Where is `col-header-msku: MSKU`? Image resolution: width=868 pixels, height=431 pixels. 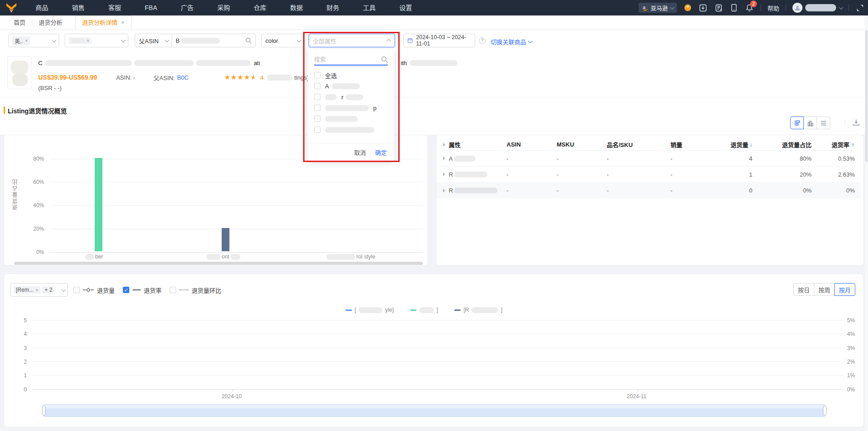 col-header-msku: MSKU is located at coordinates (582, 145).